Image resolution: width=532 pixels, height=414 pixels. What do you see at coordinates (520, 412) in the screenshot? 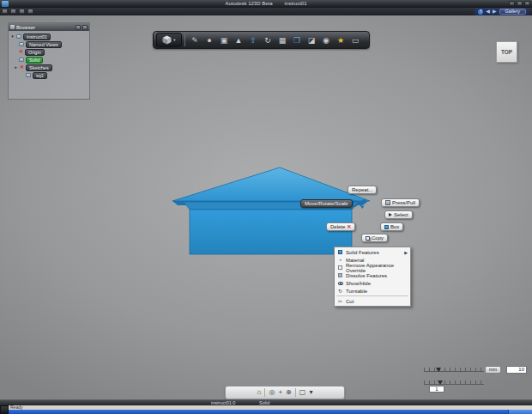
I see `system-tray` at bounding box center [520, 412].